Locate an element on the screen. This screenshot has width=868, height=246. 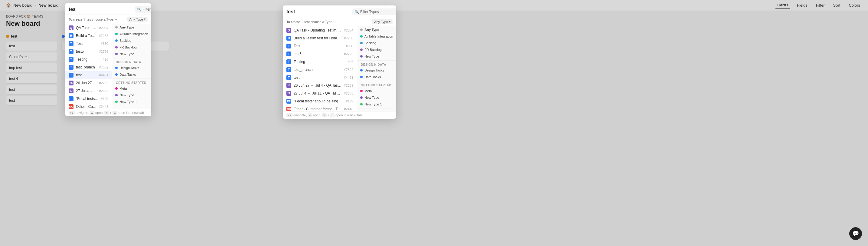
item-text: Other - Customer facing - Testing channe… is located at coordinates (317, 109).